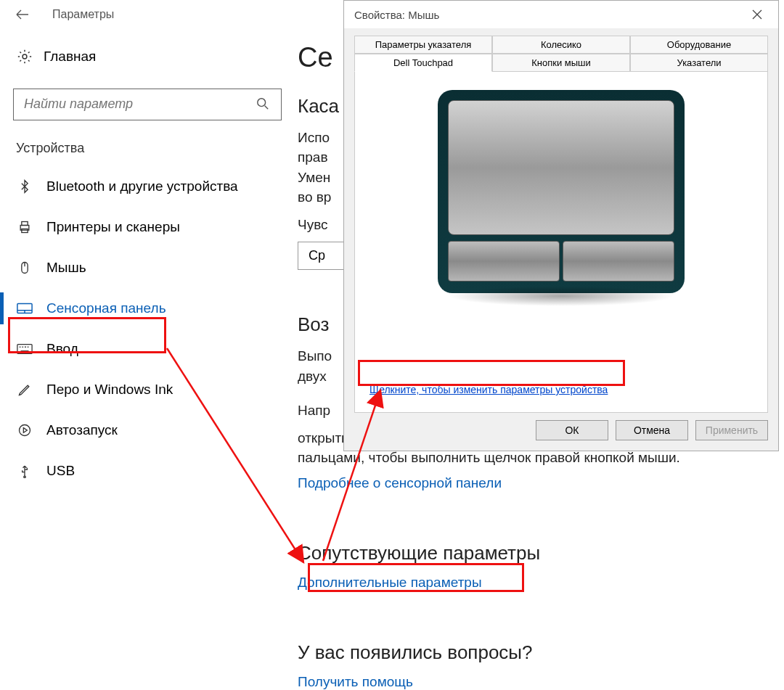  What do you see at coordinates (23, 15) in the screenshot?
I see `back-arrow-icon` at bounding box center [23, 15].